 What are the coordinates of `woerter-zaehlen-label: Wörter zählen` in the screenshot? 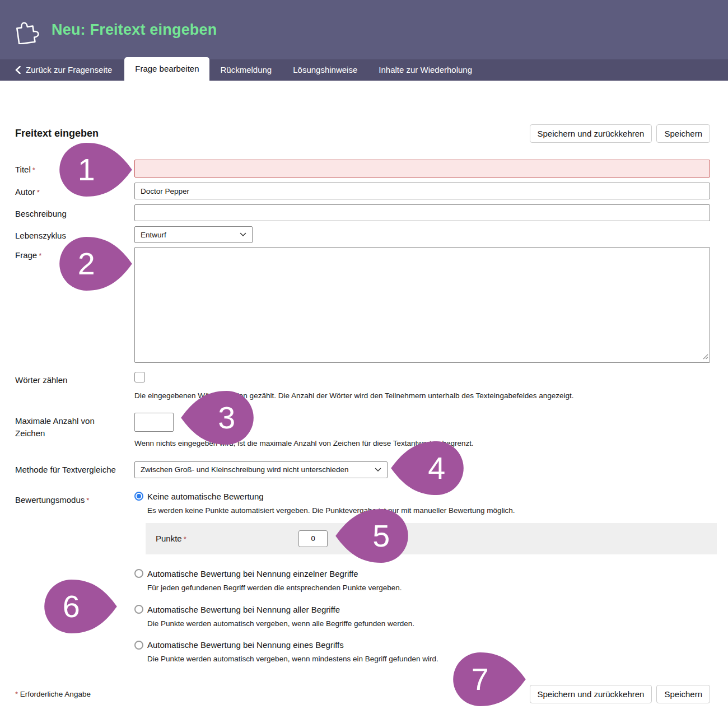 It's located at (75, 379).